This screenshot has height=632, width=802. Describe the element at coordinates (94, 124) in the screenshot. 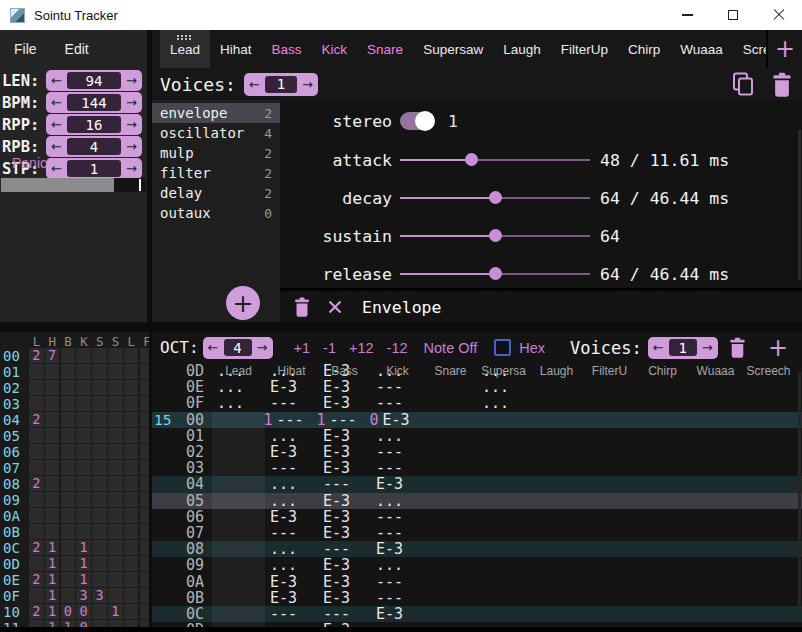

I see `song-rpp-spinner-value: 16` at that location.